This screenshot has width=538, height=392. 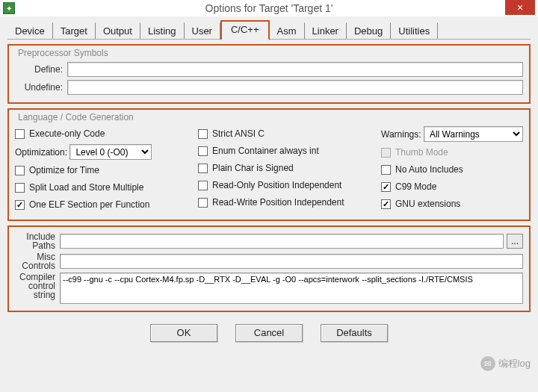 What do you see at coordinates (245, 30) in the screenshot?
I see `tab-c-c-: C/C++` at bounding box center [245, 30].